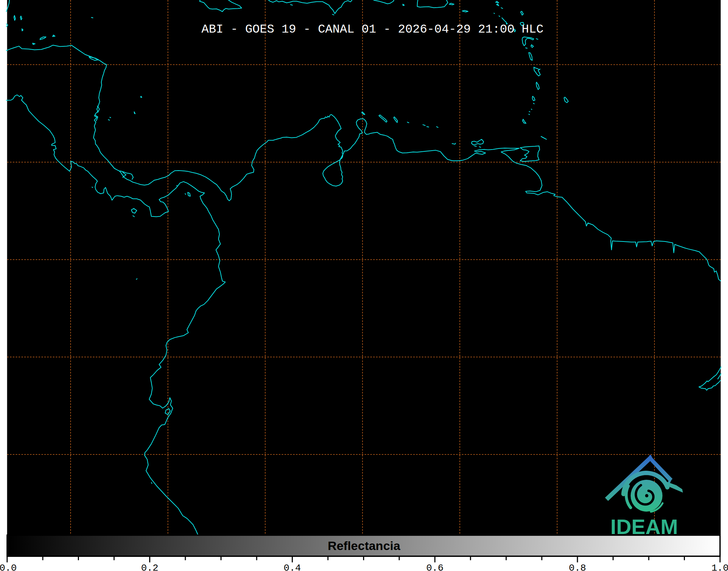  I want to click on svg-text: 1.0, so click(720, 567).